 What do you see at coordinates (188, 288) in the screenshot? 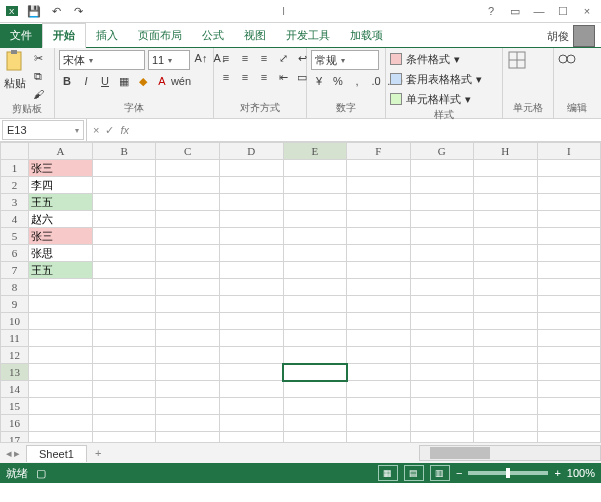
I see `cell-C8` at bounding box center [188, 288].